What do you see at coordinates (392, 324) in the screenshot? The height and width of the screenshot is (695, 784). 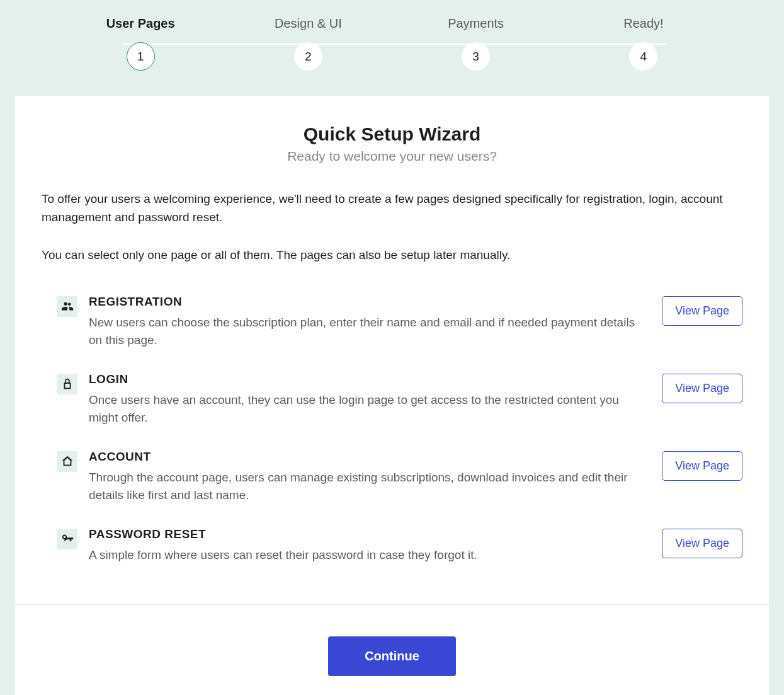 I see `page-row-registration: REGISTRATION New users can choose the su…` at bounding box center [392, 324].